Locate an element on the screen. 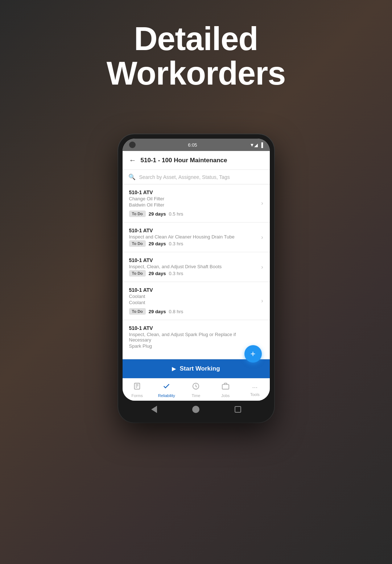 The height and width of the screenshot is (564, 392). hero-section: Detailed Workorders is located at coordinates (196, 56).